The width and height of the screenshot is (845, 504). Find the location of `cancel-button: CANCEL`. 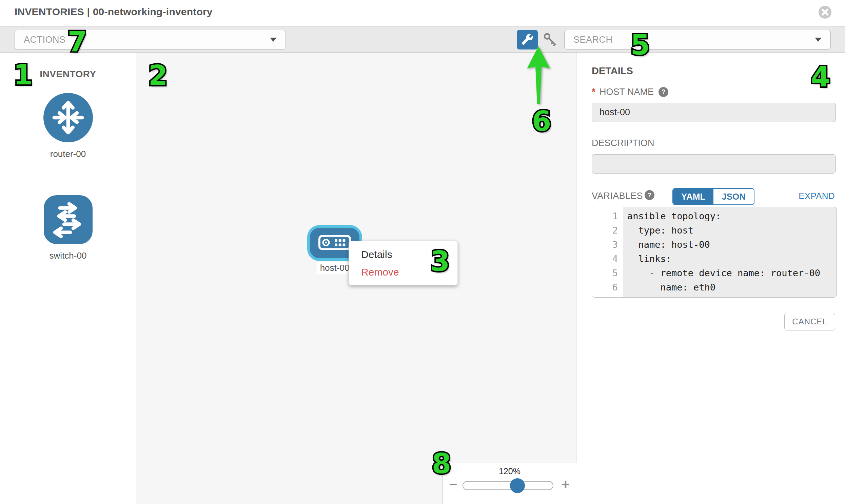

cancel-button: CANCEL is located at coordinates (810, 322).